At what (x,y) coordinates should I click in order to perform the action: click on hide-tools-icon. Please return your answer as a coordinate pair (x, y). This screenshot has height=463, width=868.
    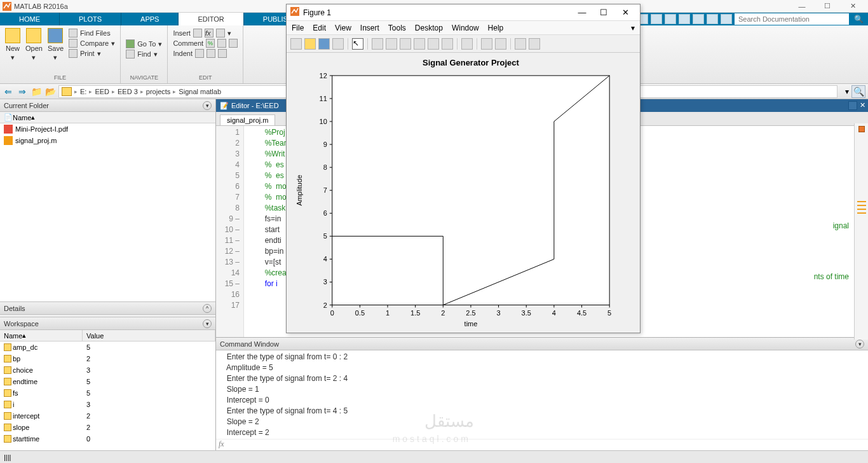
    Looking at the image, I should click on (520, 44).